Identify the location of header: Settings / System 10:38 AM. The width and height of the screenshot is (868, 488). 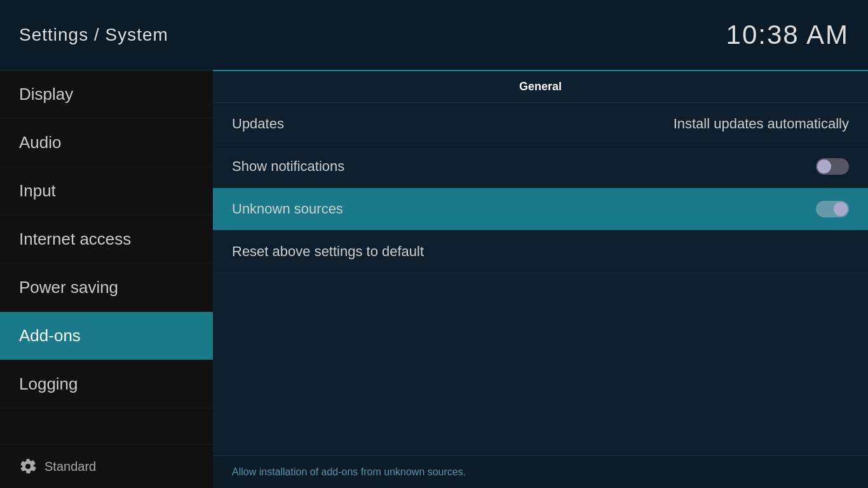
(434, 35).